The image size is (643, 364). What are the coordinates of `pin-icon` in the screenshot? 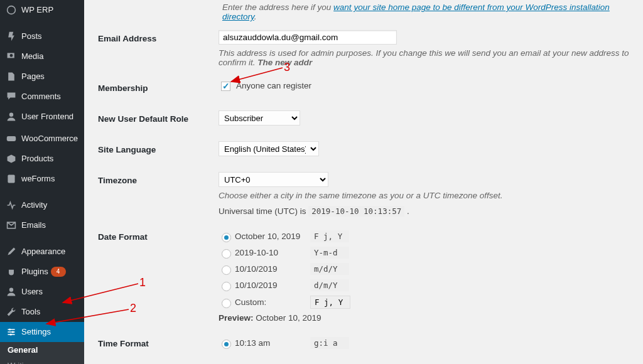 It's located at (11, 36).